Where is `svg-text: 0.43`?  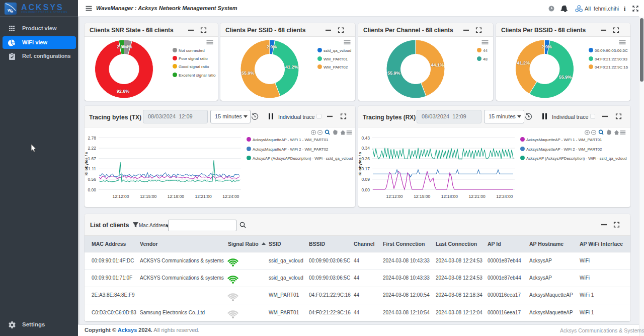 svg-text: 0.43 is located at coordinates (365, 138).